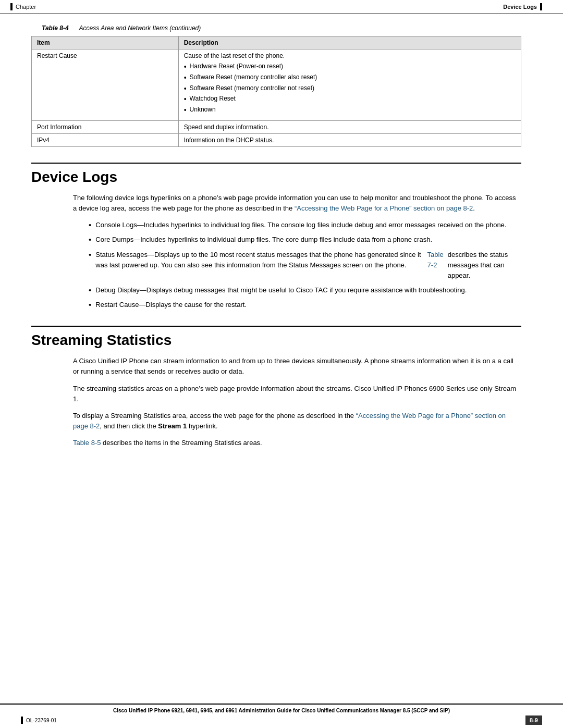  What do you see at coordinates (474, 208) in the screenshot?
I see `device-logs-para1-end: .` at bounding box center [474, 208].